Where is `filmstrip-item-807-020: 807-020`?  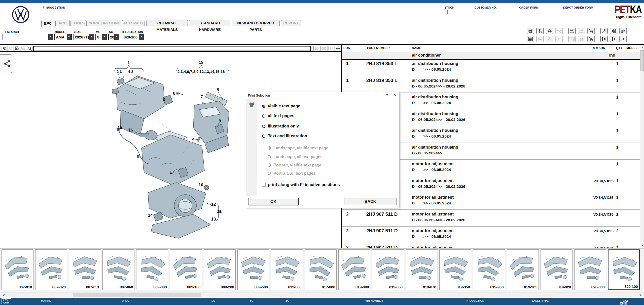 filmstrip-item-807-020: 807-020 is located at coordinates (51, 270).